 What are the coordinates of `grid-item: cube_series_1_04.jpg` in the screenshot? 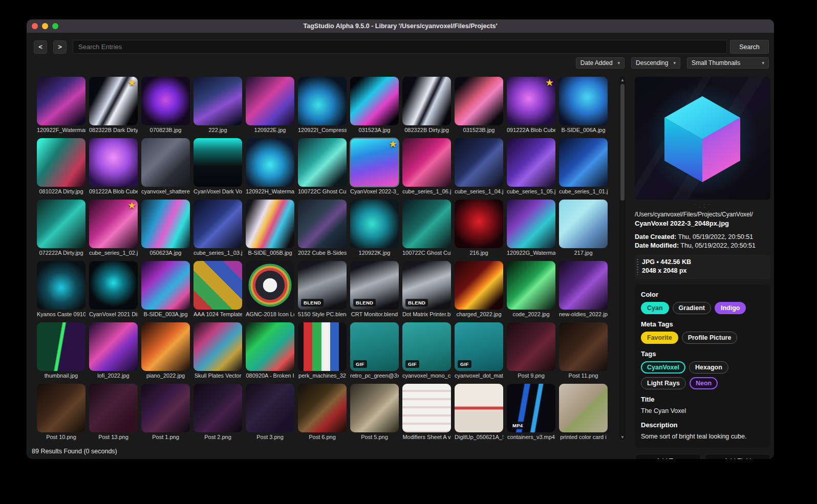 It's located at (479, 167).